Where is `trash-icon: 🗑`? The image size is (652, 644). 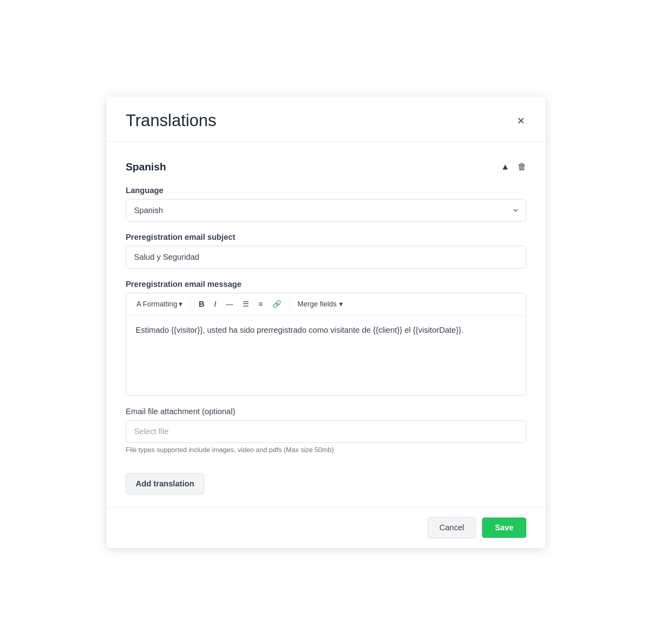 trash-icon: 🗑 is located at coordinates (522, 167).